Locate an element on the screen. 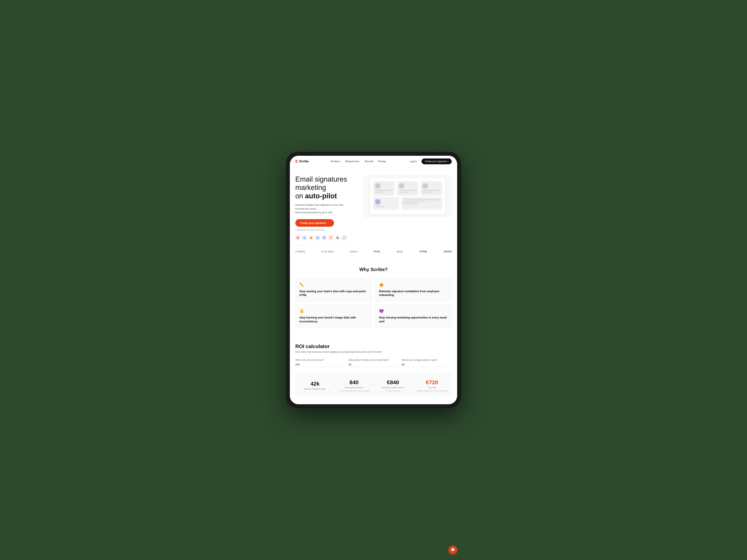  roi-label-final: Your ROI is located at coordinates (432, 388).